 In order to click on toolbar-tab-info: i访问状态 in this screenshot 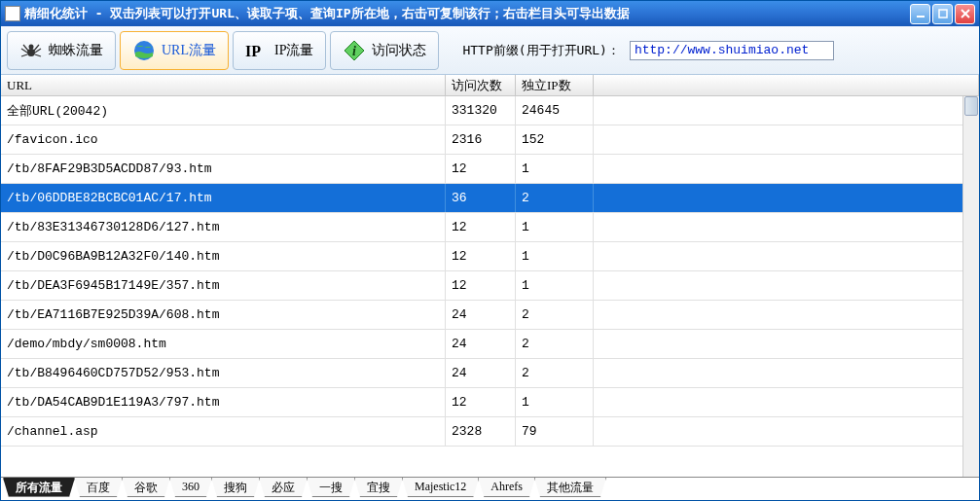, I will do `click(384, 51)`.